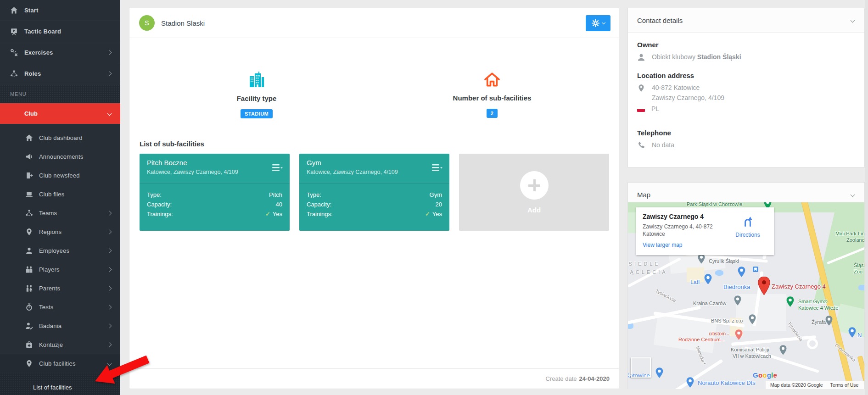 The image size is (868, 395). I want to click on door-icon, so click(29, 175).